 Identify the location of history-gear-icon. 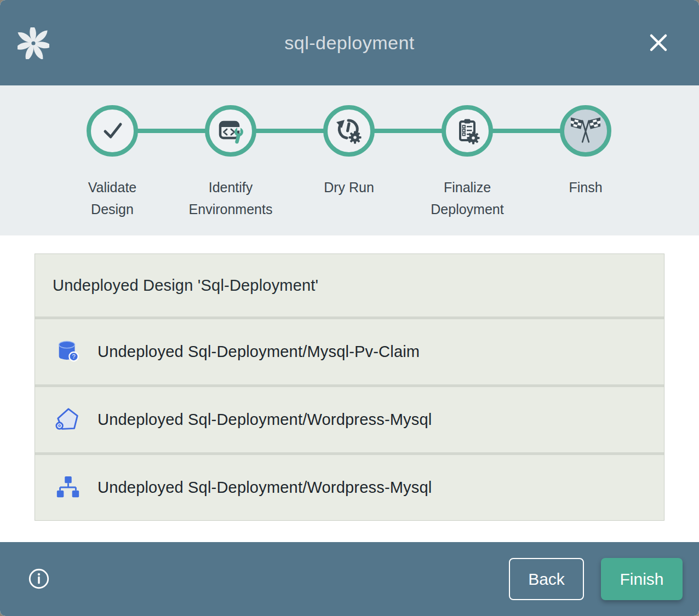
(349, 131).